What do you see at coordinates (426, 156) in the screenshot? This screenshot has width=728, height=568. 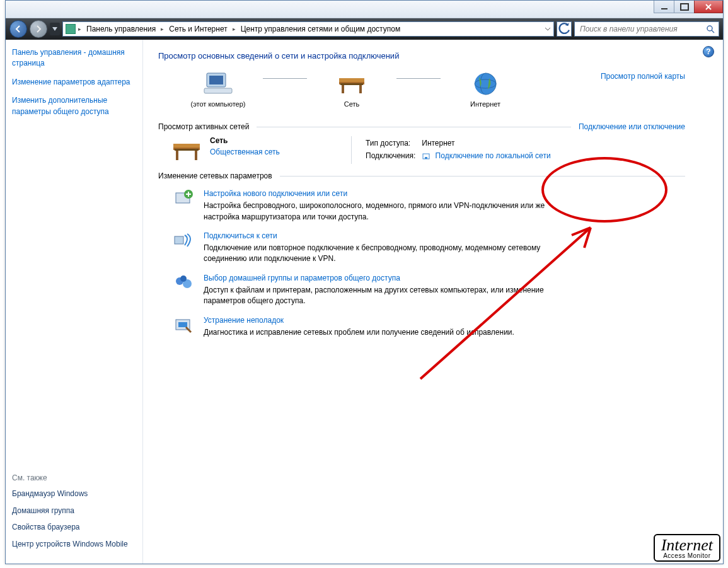 I see `ethernet-icon` at bounding box center [426, 156].